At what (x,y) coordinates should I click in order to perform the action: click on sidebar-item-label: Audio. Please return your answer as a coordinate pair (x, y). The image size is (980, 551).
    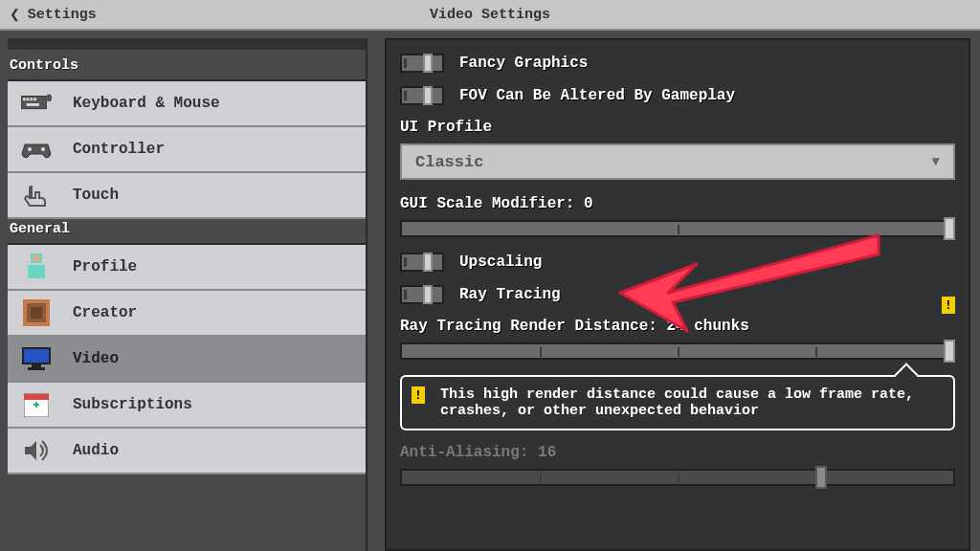
    Looking at the image, I should click on (96, 451).